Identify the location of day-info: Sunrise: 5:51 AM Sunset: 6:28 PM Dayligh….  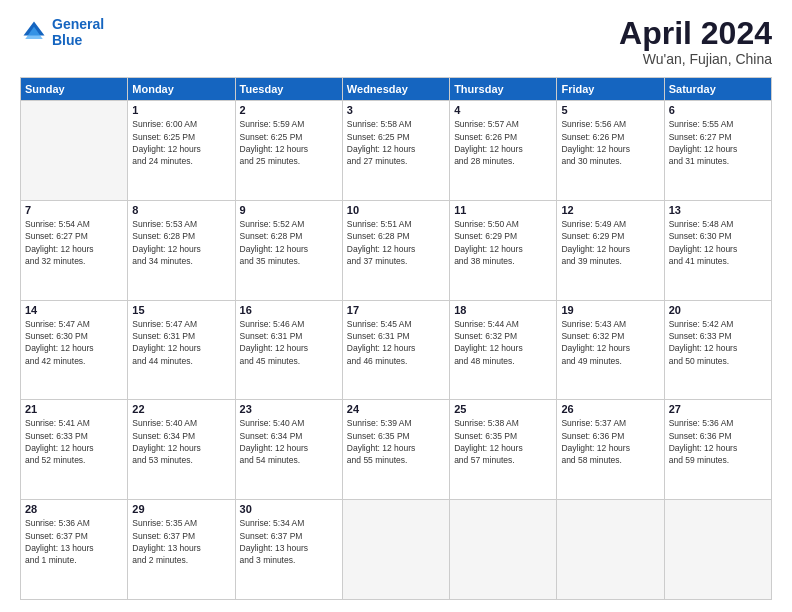
(396, 242).